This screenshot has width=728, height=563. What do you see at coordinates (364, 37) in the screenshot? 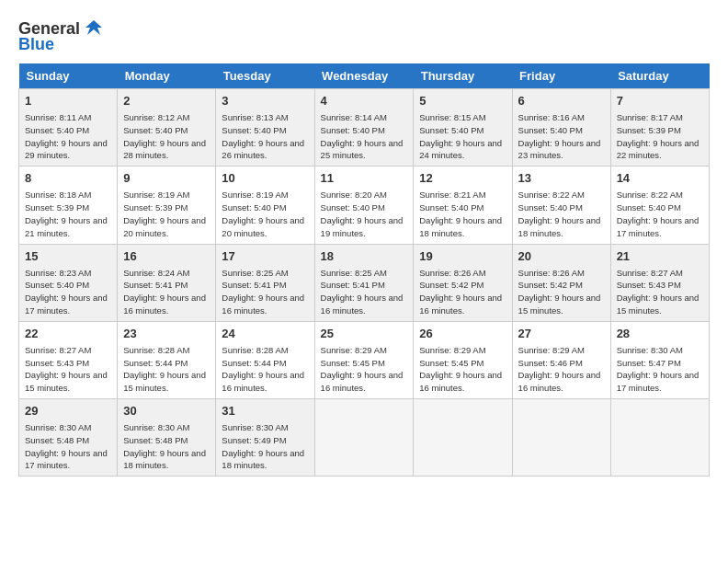
I see `header: General Blue` at bounding box center [364, 37].